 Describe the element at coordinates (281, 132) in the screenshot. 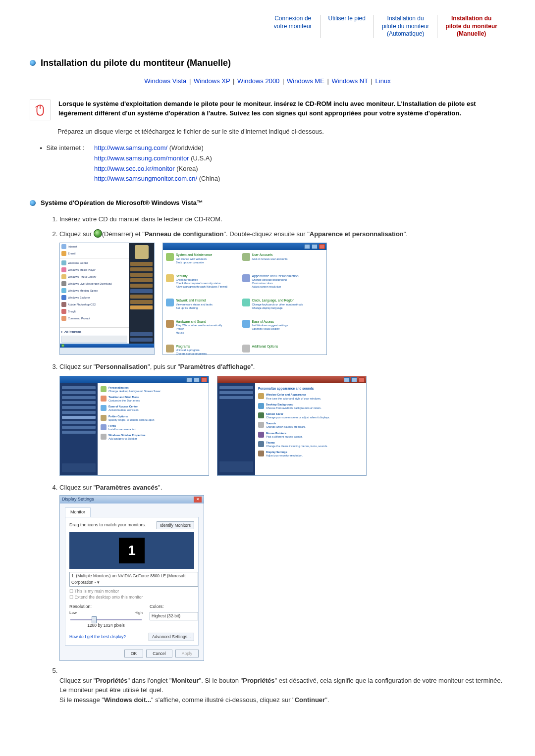

I see `prepare-text: Préparez un disque vierge et téléchargez…` at that location.